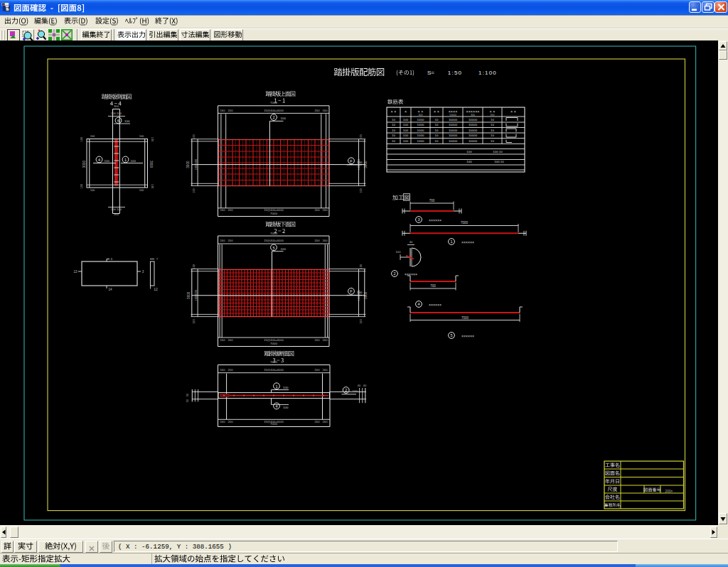 The image size is (728, 567). I want to click on svg-text: 1:100, so click(488, 72).